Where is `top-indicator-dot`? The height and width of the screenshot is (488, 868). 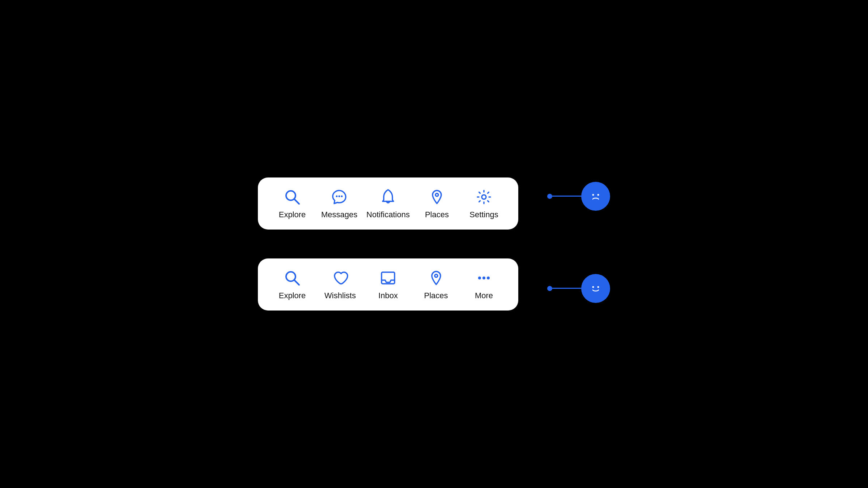 top-indicator-dot is located at coordinates (550, 196).